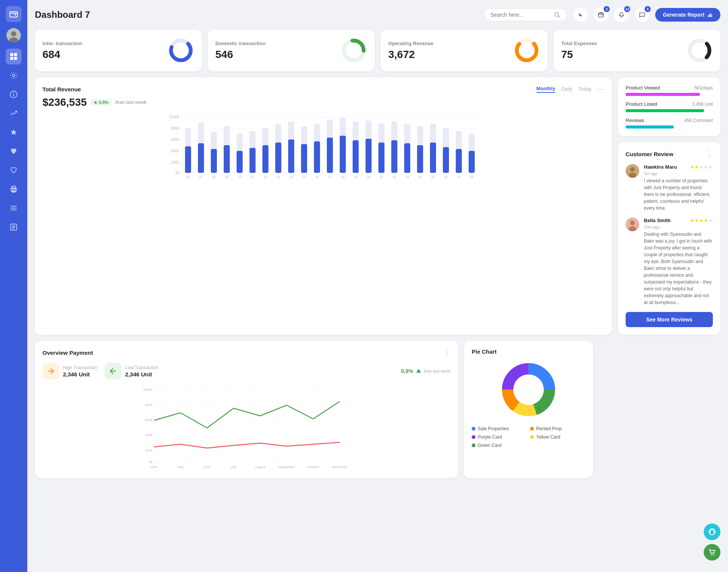  What do you see at coordinates (240, 43) in the screenshot?
I see `stat-label-1: Domestic transaction` at bounding box center [240, 43].